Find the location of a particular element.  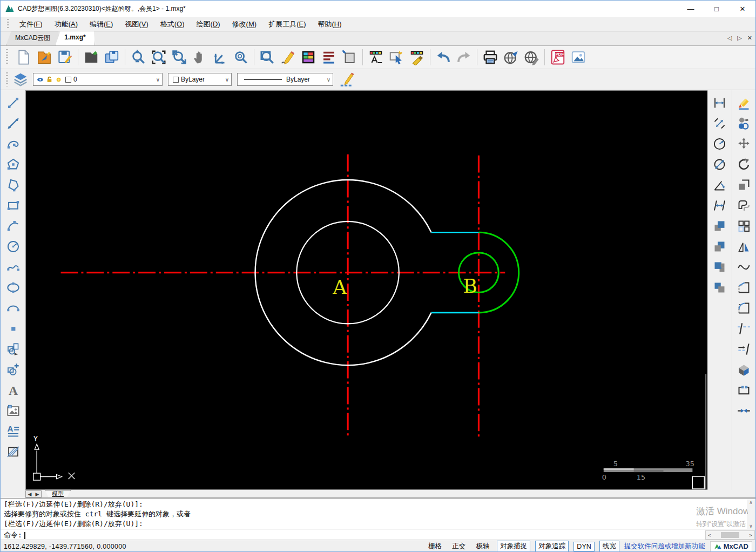

text-style-button is located at coordinates (376, 57).